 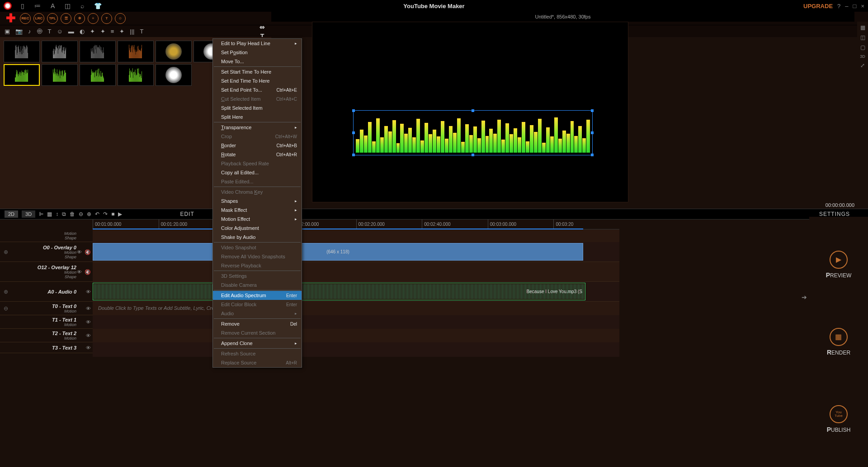 What do you see at coordinates (41, 214) in the screenshot?
I see `align-icon: ⊫` at bounding box center [41, 214].